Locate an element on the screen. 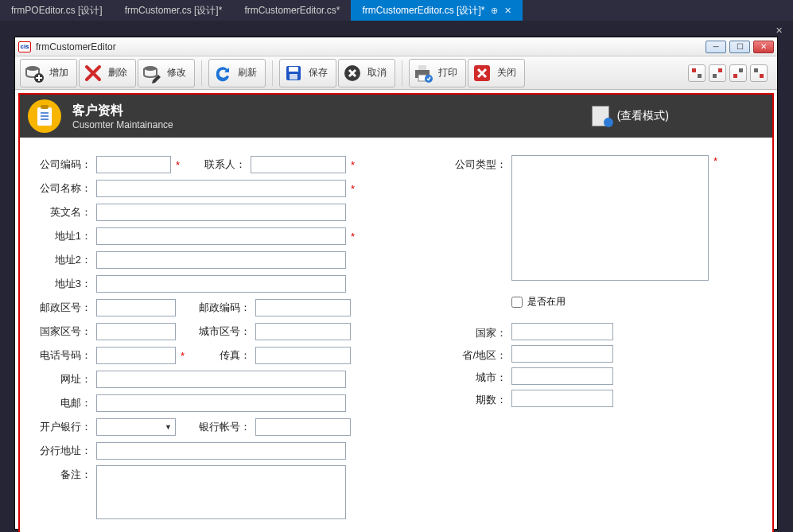 The height and width of the screenshot is (532, 793). province-label: 省/地区： is located at coordinates (478, 355).